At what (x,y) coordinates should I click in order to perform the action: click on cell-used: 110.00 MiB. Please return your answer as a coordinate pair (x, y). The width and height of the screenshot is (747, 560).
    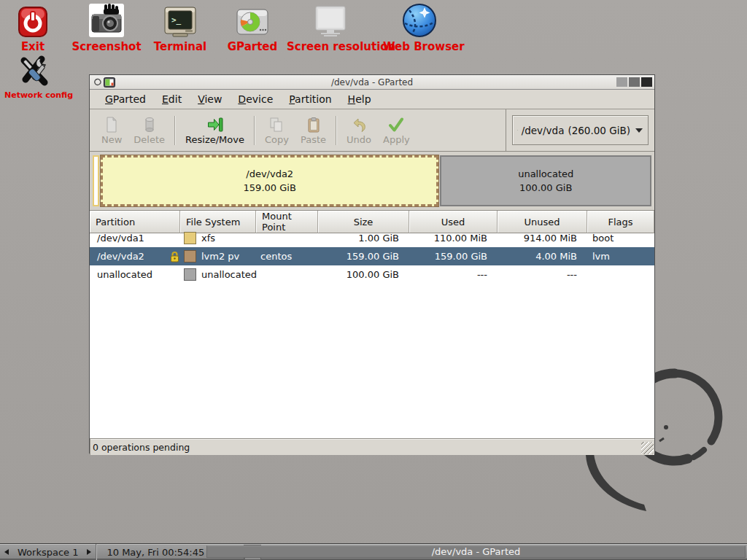
    Looking at the image, I should click on (454, 238).